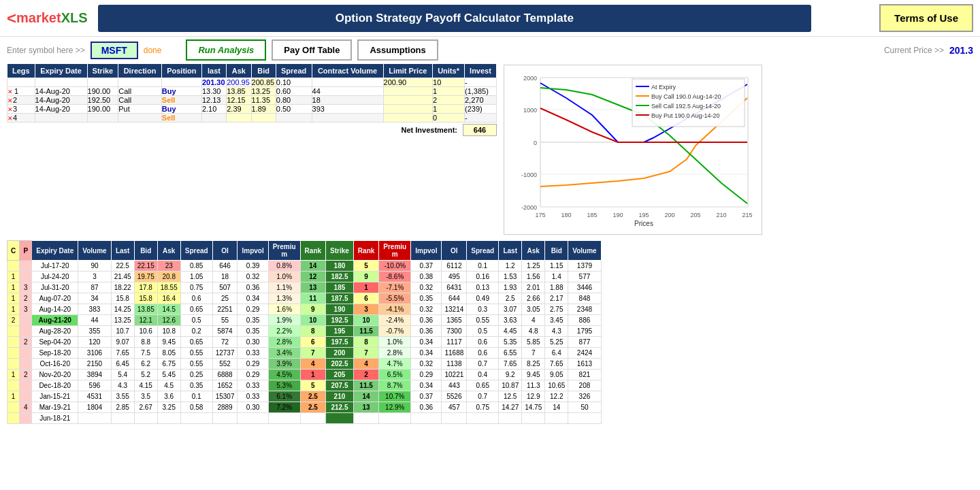 The width and height of the screenshot is (980, 490). What do you see at coordinates (592, 215) in the screenshot?
I see `svg-text: 185` at bounding box center [592, 215].